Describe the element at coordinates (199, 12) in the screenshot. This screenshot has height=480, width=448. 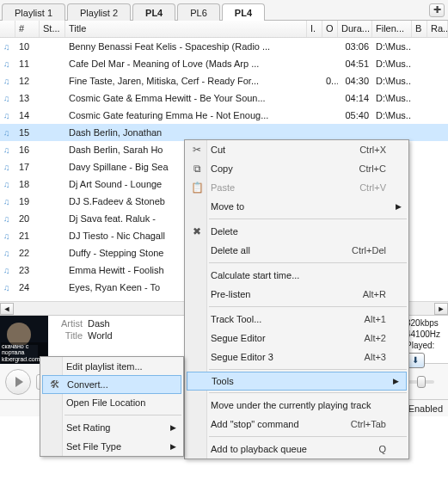
I see `tab-pl6: PL6` at that location.